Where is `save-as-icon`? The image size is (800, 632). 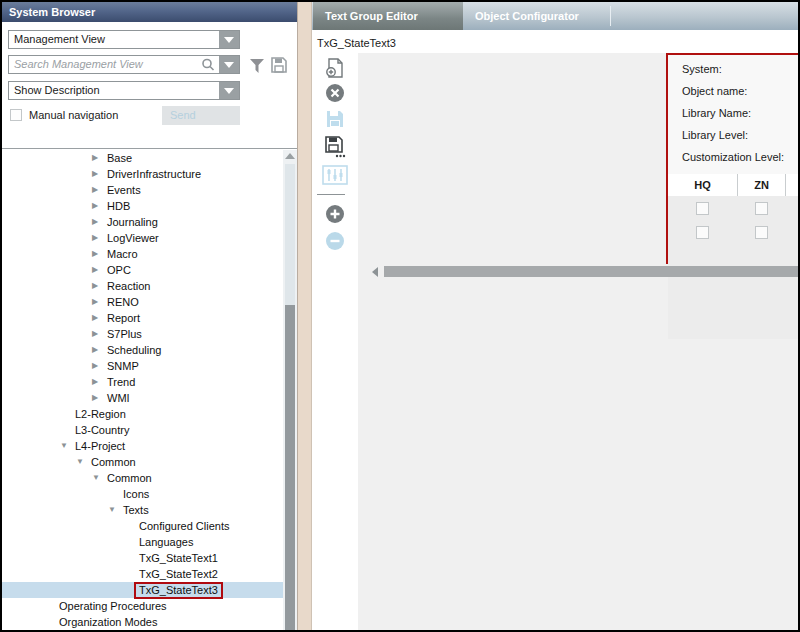
save-as-icon is located at coordinates (335, 146).